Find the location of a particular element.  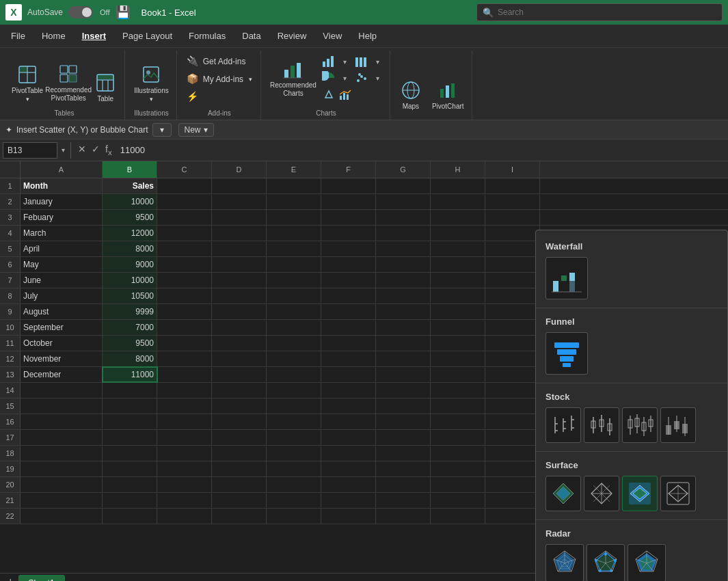

pivot-table-button: PivotTable ▾ is located at coordinates (27, 83).